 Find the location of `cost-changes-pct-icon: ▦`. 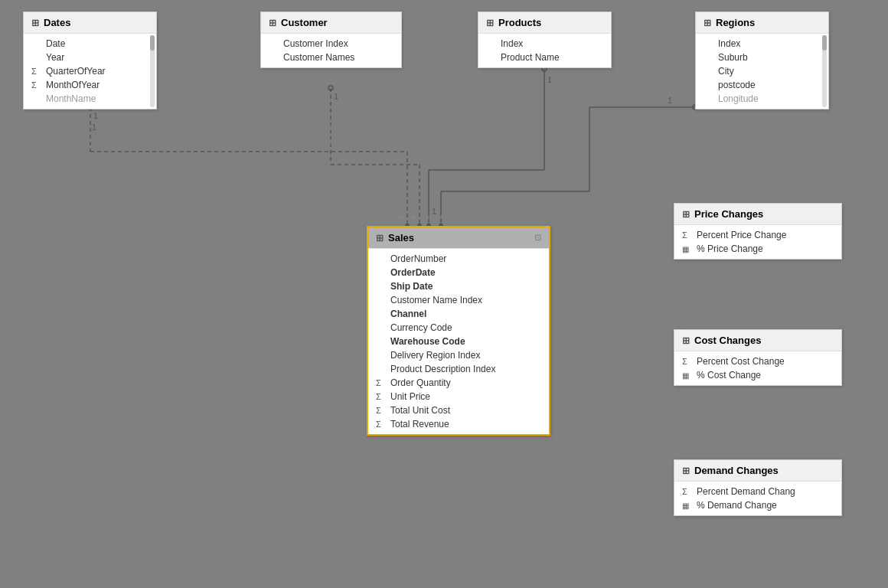

cost-changes-pct-icon: ▦ is located at coordinates (687, 375).